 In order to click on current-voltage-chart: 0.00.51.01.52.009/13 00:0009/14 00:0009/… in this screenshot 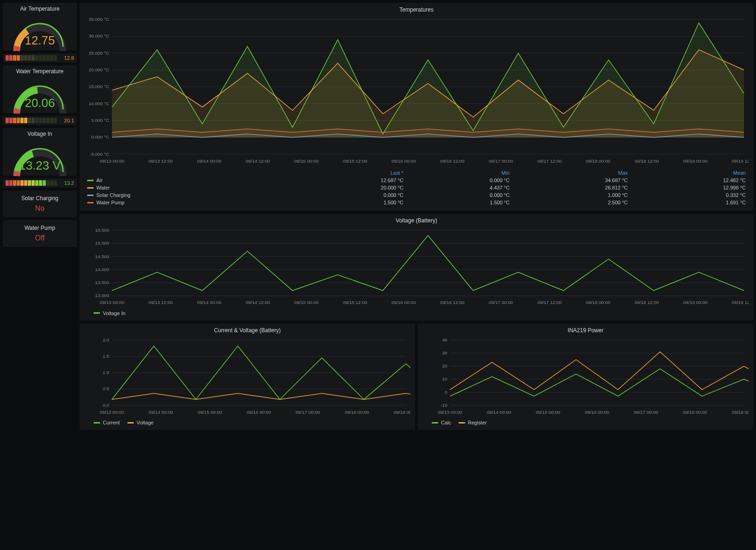, I will do `click(247, 377)`.